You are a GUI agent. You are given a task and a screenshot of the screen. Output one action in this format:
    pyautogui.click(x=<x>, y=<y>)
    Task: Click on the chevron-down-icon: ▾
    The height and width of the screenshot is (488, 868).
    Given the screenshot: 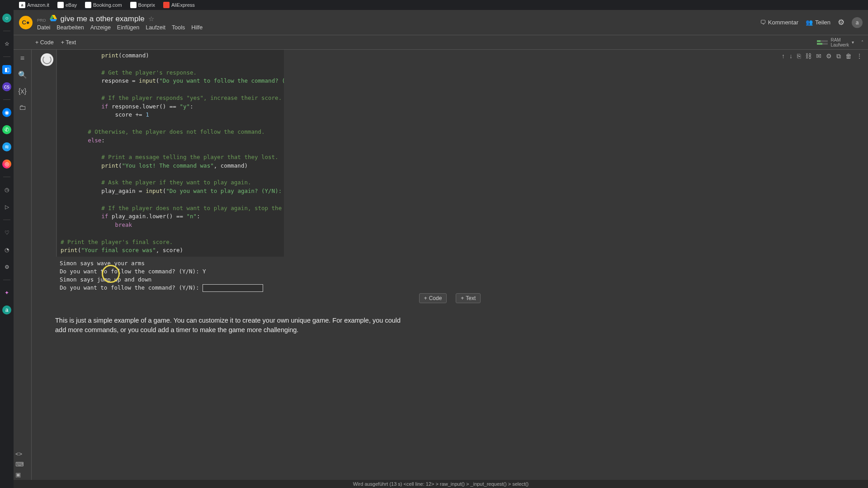 What is the action you would take?
    pyautogui.click(x=853, y=42)
    